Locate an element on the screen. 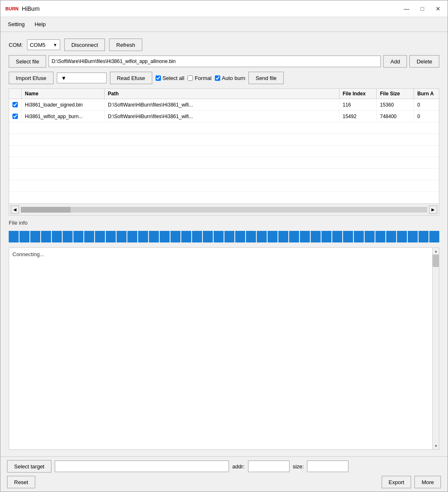 Image resolution: width=448 pixels, height=492 pixels. file-row: Select file Add Delete is located at coordinates (224, 61).